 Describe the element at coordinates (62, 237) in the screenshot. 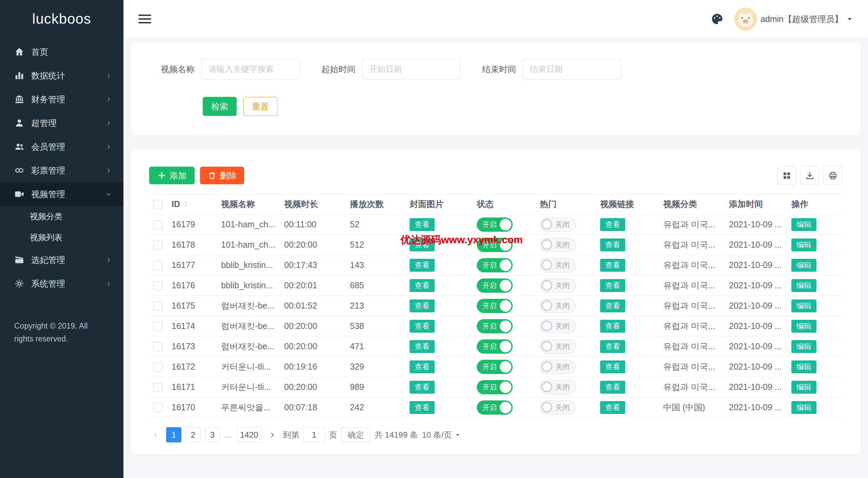

I see `sidebar-subitem-1: 视频列表` at that location.